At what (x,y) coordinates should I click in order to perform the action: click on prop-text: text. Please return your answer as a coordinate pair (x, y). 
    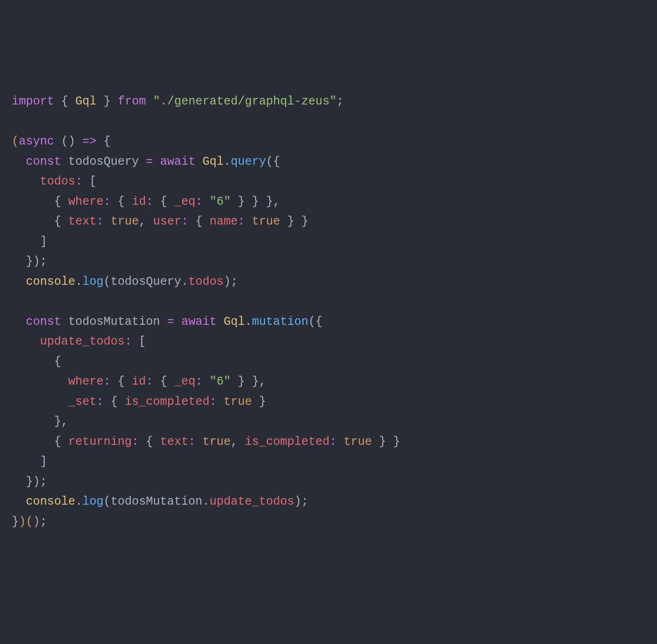
    Looking at the image, I should click on (174, 442).